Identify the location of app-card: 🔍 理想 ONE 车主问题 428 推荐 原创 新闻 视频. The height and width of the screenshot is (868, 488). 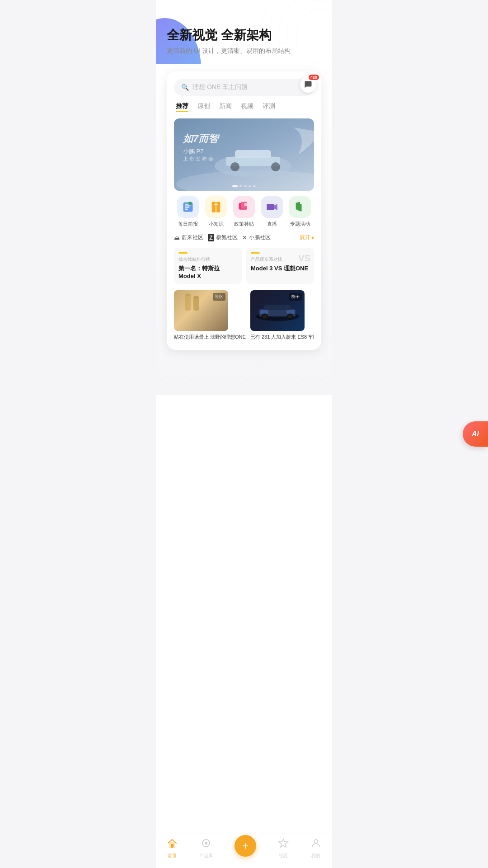
(244, 211).